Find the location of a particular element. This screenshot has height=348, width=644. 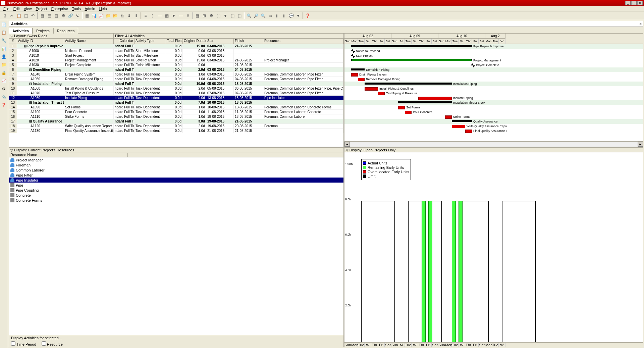

sidebar-button-1: 📋 is located at coordinates (4, 33).